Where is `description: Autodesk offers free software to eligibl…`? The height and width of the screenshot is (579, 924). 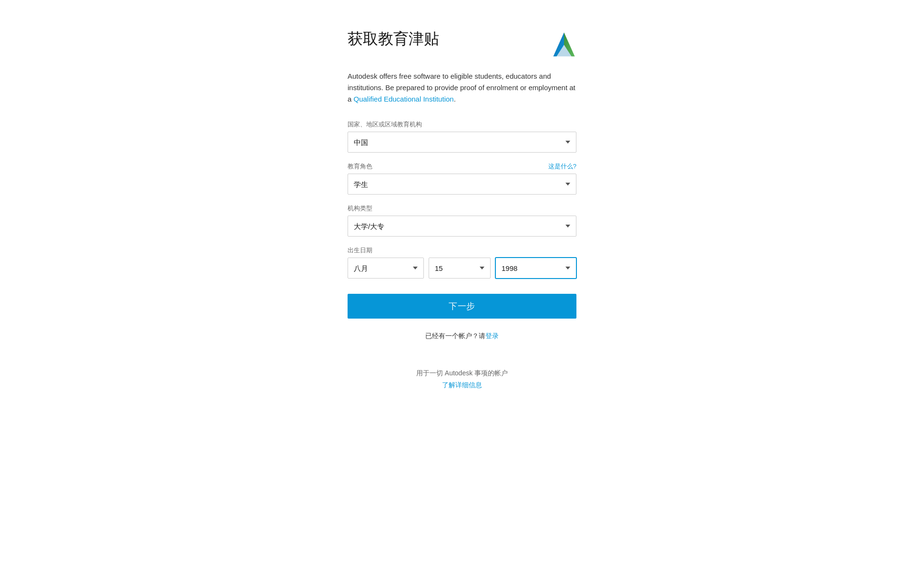
description: Autodesk offers free software to eligibl… is located at coordinates (462, 88).